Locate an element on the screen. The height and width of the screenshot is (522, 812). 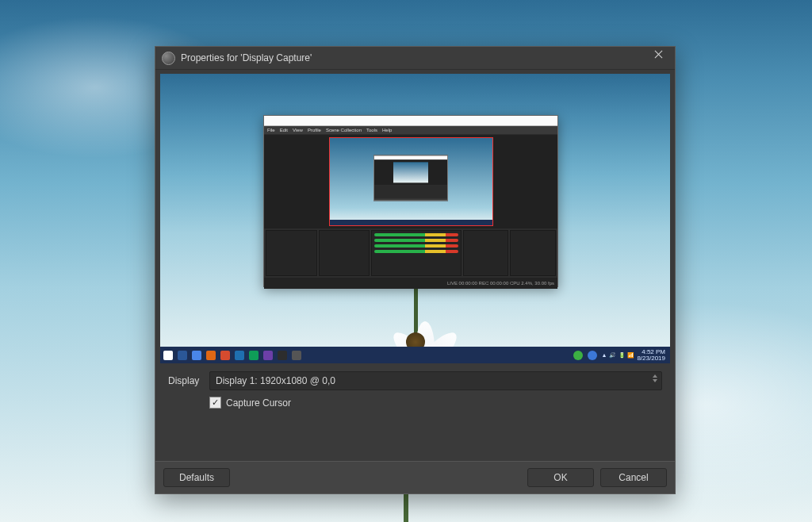
panel-sources is located at coordinates (344, 253).